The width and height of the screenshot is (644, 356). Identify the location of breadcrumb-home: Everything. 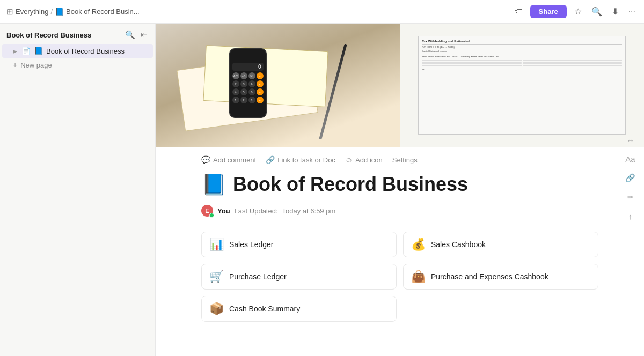
(32, 12).